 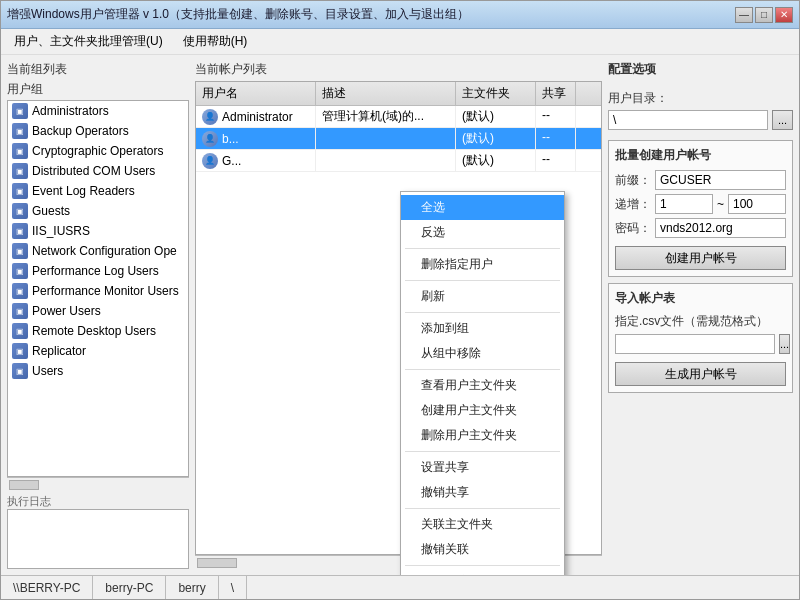 What do you see at coordinates (400, 42) in the screenshot?
I see `menu-bar: 用户、主文件夹批理管理(U) 使用帮助(H)` at bounding box center [400, 42].